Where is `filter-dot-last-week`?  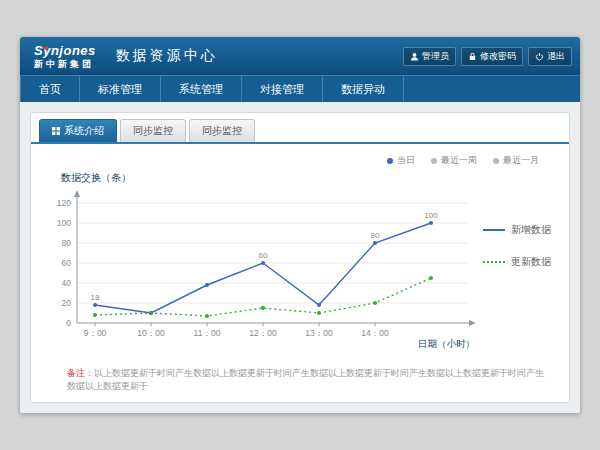
filter-dot-last-week is located at coordinates (434, 161).